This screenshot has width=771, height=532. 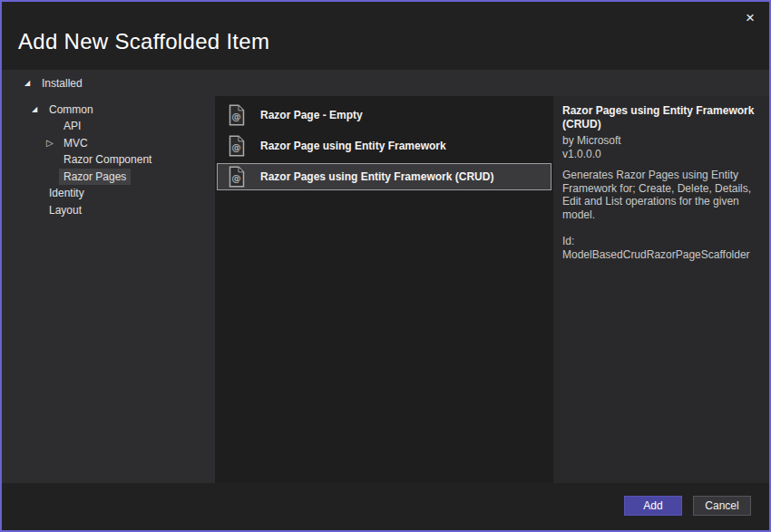 What do you see at coordinates (312, 115) in the screenshot?
I see `scaffold-list-item-label: Razor Page - Empty` at bounding box center [312, 115].